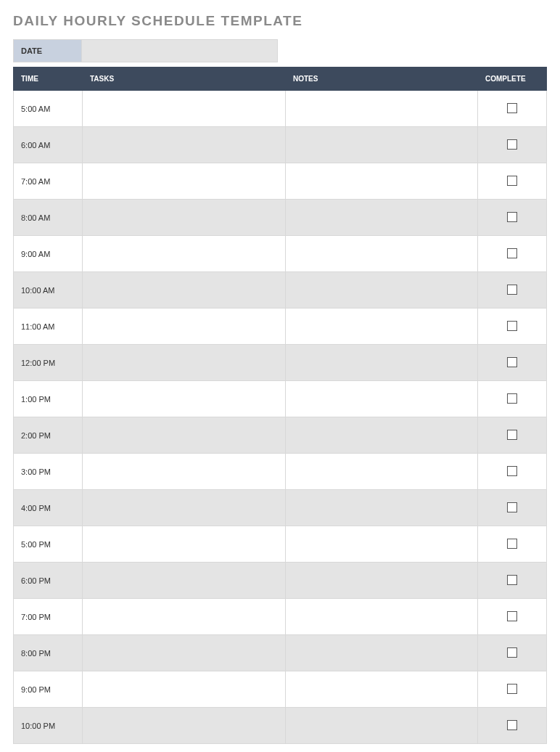  What do you see at coordinates (48, 327) in the screenshot?
I see `time-cell: 11:00 AM` at bounding box center [48, 327].